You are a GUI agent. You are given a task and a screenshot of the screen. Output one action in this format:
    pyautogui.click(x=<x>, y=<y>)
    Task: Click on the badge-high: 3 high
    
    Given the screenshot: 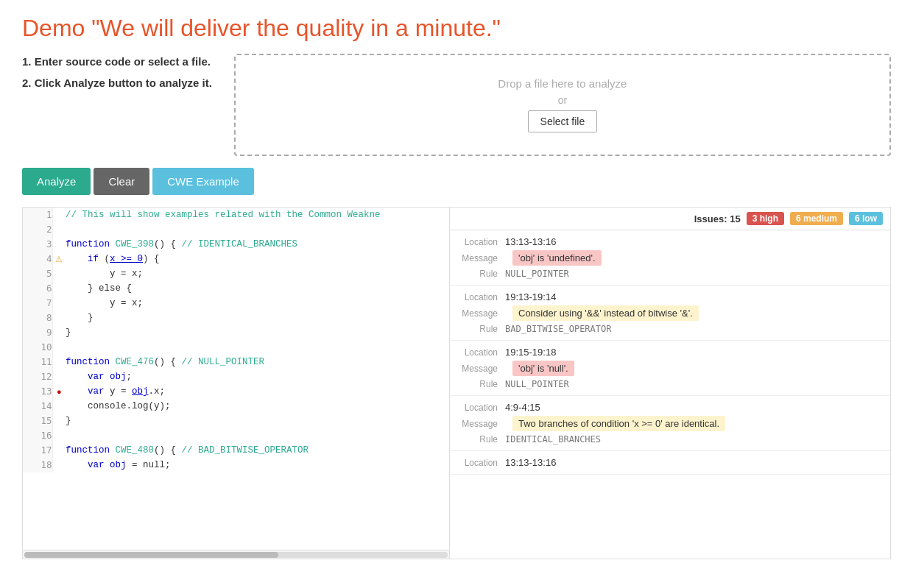 What is the action you would take?
    pyautogui.click(x=766, y=219)
    